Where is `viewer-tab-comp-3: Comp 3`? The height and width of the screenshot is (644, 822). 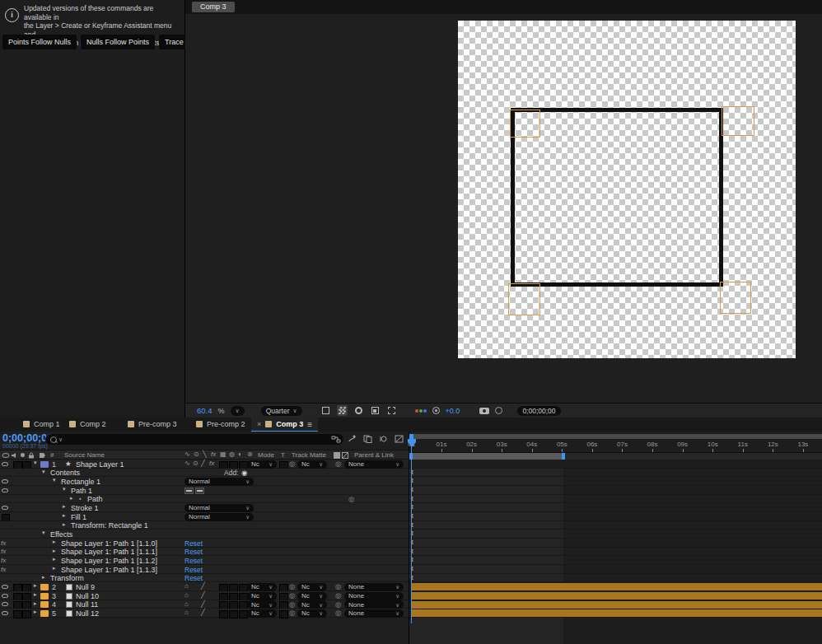
viewer-tab-comp-3: Comp 3 is located at coordinates (213, 7).